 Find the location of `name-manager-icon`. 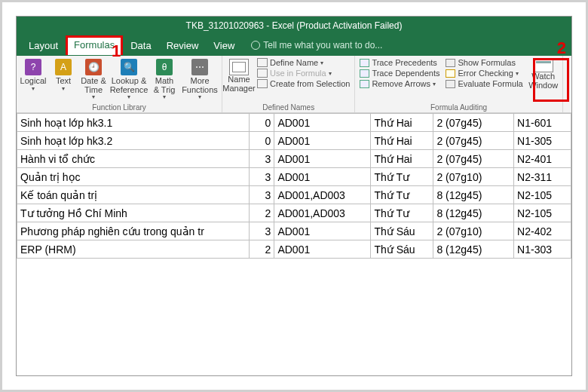

name-manager-icon is located at coordinates (239, 67).